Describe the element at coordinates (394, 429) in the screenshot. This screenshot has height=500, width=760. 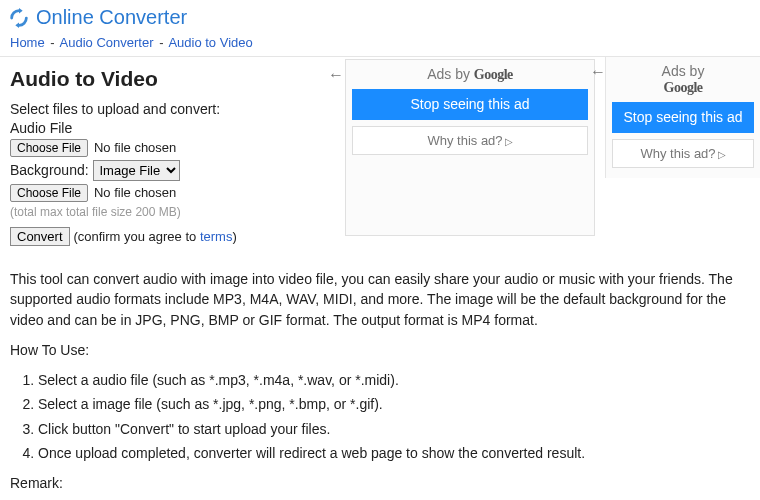
I see `howto-step: Click button "Convert" to start upload y…` at that location.